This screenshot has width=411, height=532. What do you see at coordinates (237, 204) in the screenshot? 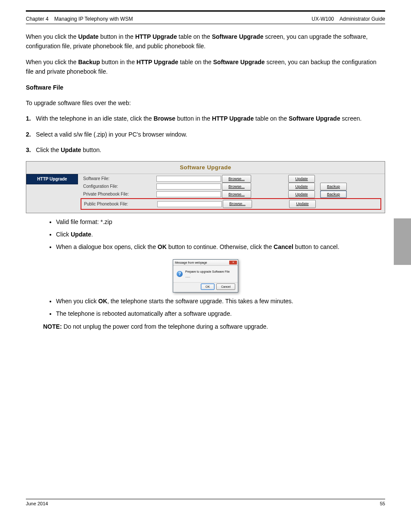
I see `browse-button-public: Browse...` at bounding box center [237, 204].